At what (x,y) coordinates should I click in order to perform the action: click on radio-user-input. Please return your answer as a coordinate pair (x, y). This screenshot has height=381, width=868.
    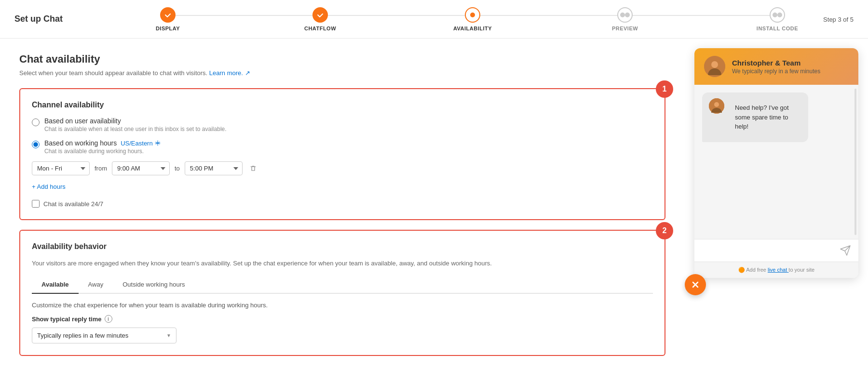
    Looking at the image, I should click on (36, 122).